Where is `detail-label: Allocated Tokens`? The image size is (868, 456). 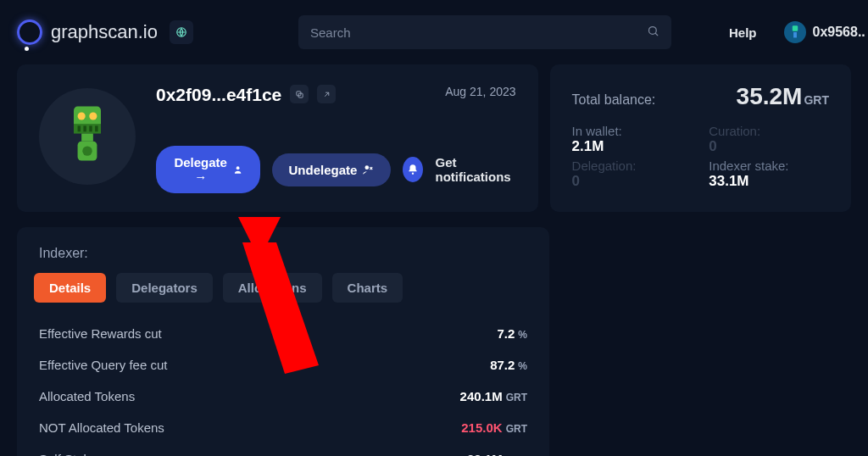
detail-label: Allocated Tokens is located at coordinates (86, 397).